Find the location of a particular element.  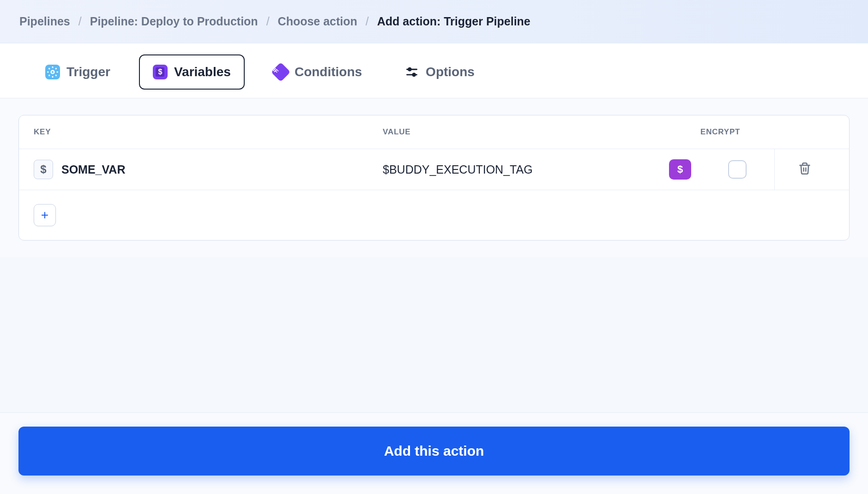

tab-label: Variables is located at coordinates (202, 72).